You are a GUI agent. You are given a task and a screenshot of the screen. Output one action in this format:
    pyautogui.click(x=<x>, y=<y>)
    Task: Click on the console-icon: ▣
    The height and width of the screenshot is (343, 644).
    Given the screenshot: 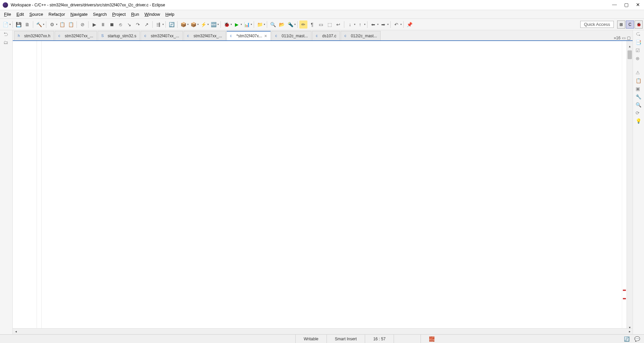 What is the action you would take?
    pyautogui.click(x=639, y=89)
    